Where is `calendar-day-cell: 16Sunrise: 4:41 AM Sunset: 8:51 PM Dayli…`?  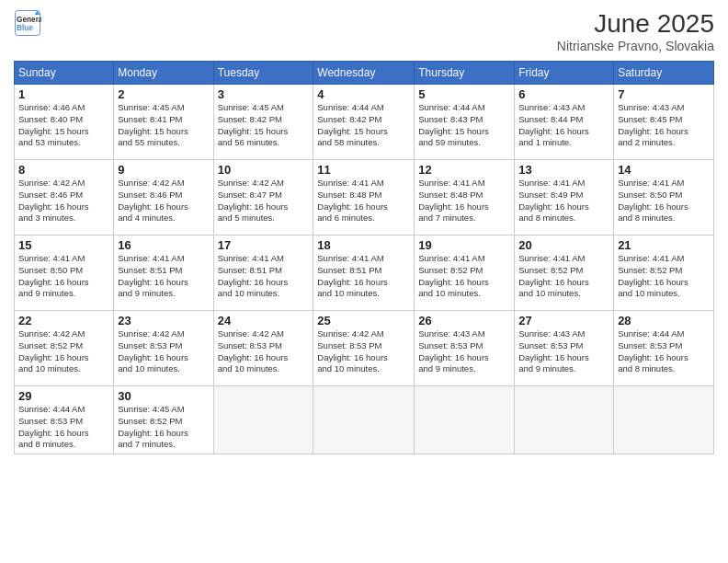
calendar-day-cell: 16Sunrise: 4:41 AM Sunset: 8:51 PM Dayli… is located at coordinates (164, 273).